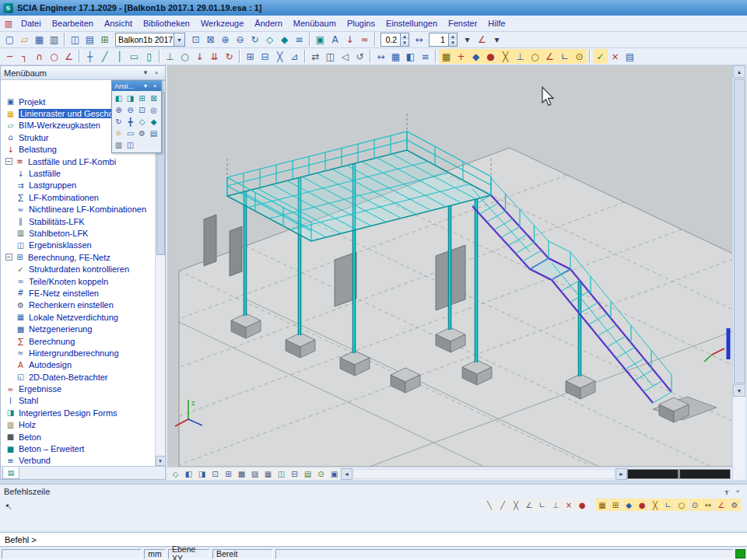 The height and width of the screenshot is (560, 747). Describe the element at coordinates (405, 43) in the screenshot. I see `spinner-down-icon: ▼` at that location.